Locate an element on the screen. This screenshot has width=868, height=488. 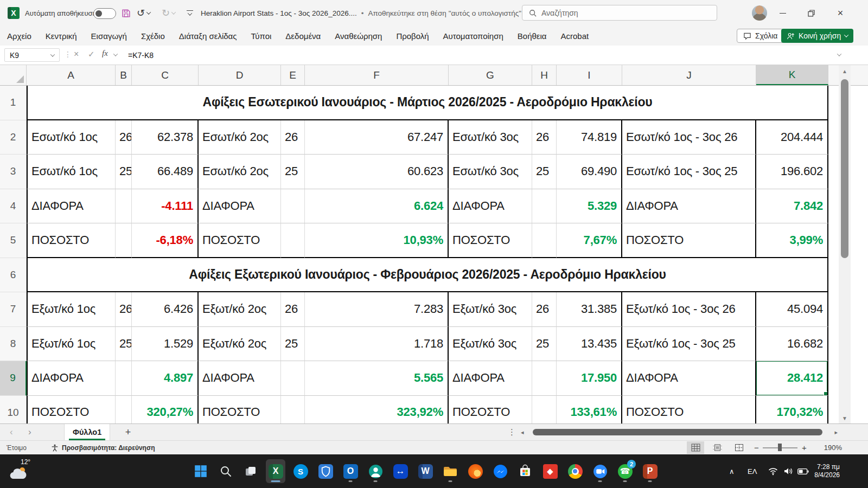
cell-H4 is located at coordinates (545, 207).